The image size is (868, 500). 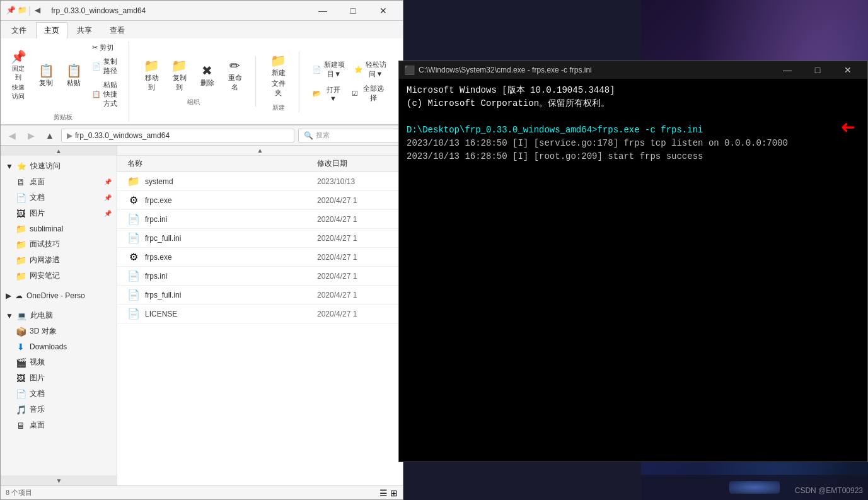 What do you see at coordinates (18, 76) in the screenshot?
I see `pin-quick-access-button: 📌 固定到 快速访问` at bounding box center [18, 76].